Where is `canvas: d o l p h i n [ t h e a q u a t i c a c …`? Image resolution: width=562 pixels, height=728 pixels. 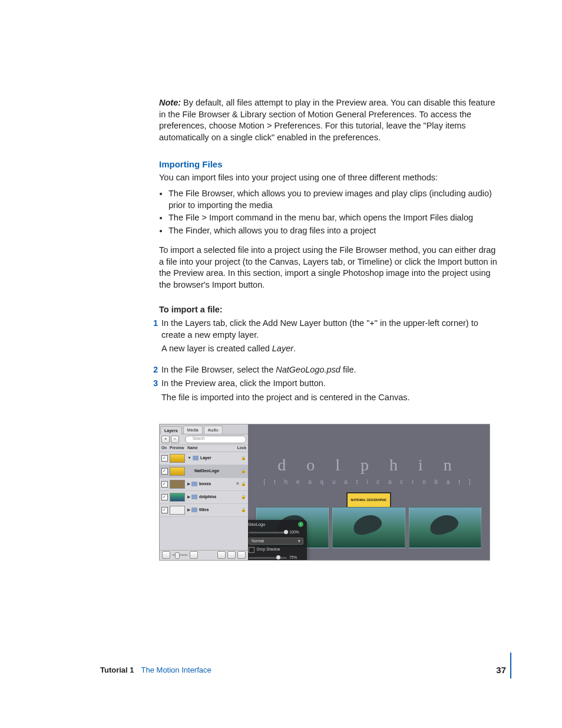 canvas: d o l p h i n [ t h e a q u a t i c a c … is located at coordinates (369, 492).